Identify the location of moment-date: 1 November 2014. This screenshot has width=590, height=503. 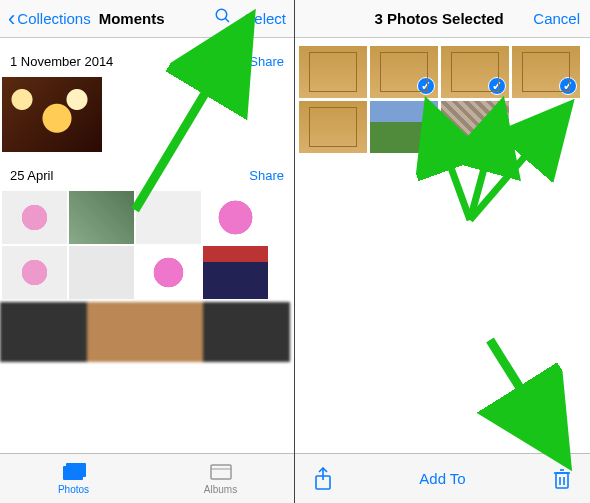
(62, 62).